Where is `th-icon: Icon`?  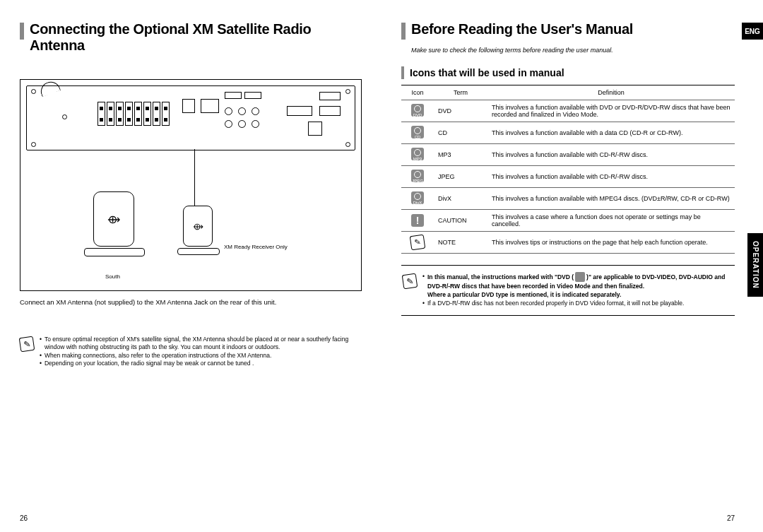
th-icon: Icon is located at coordinates (418, 93).